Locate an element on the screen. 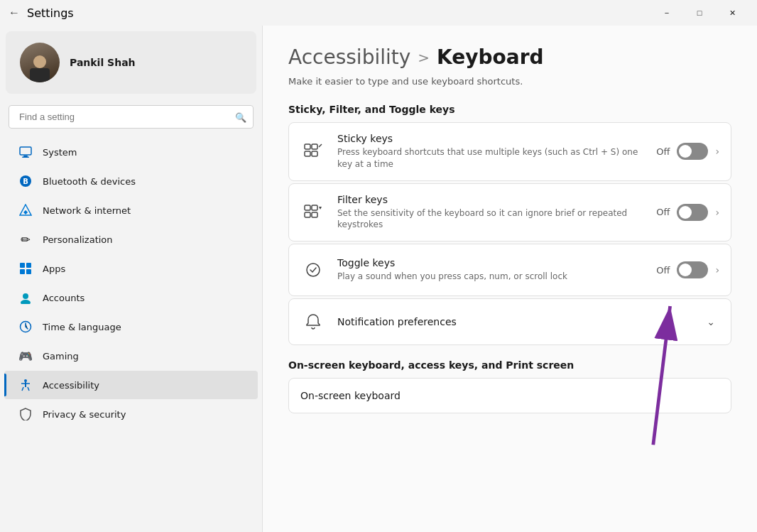 This screenshot has width=757, height=532. on-screen-keyboard-title: On-screen keyboard is located at coordinates (351, 396).